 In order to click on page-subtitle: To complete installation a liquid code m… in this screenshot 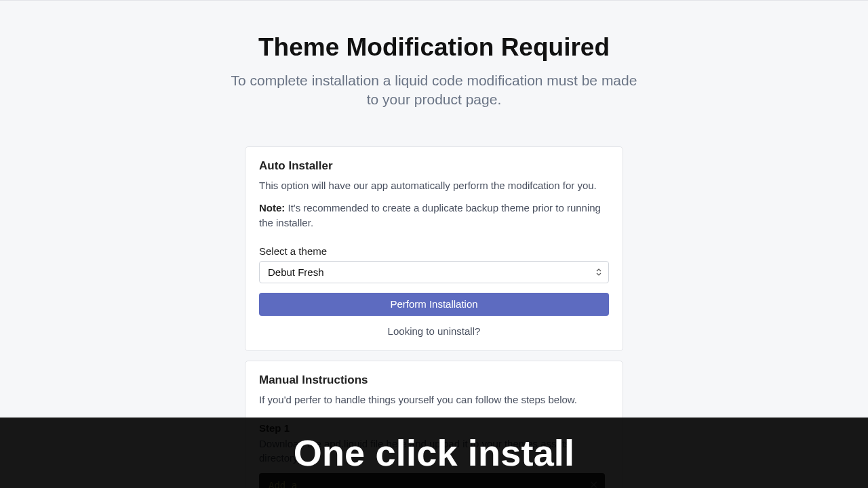, I will do `click(434, 91)`.